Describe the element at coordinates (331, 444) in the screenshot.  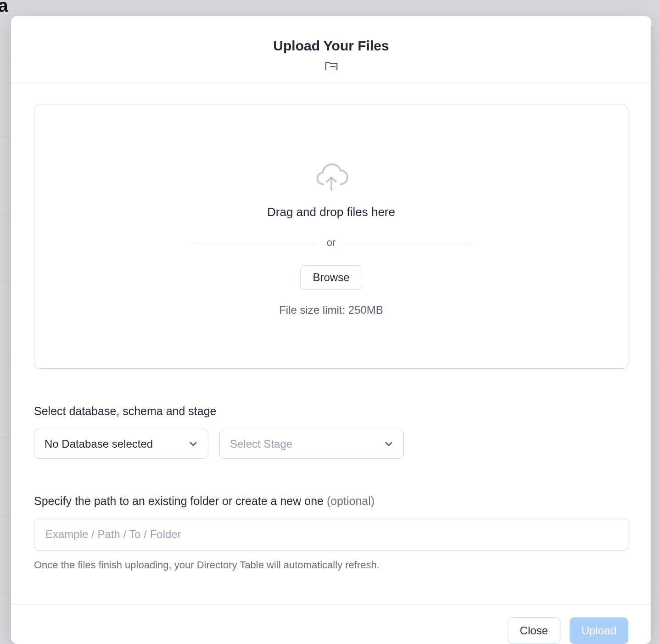
I see `select-row: No Database selected Select Stage` at that location.